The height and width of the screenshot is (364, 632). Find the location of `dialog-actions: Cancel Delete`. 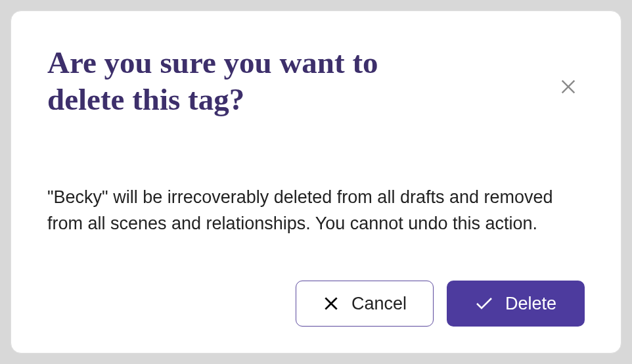

dialog-actions: Cancel Delete is located at coordinates (316, 304).